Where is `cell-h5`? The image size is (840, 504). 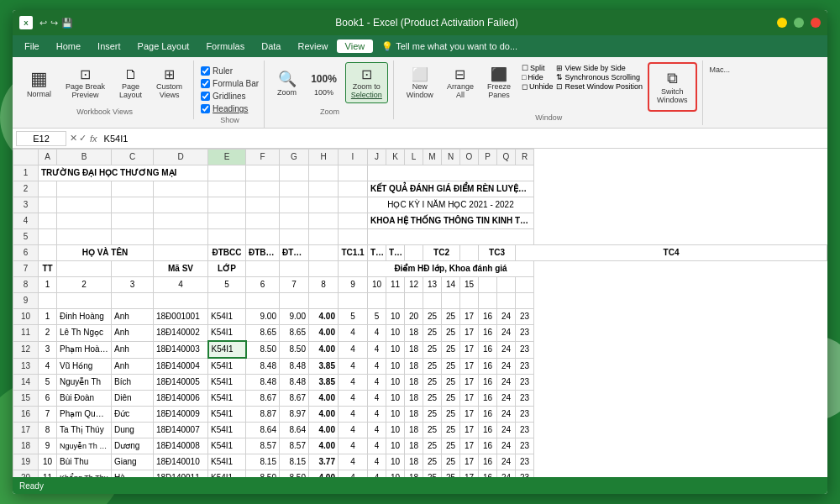 cell-h5 is located at coordinates (324, 237).